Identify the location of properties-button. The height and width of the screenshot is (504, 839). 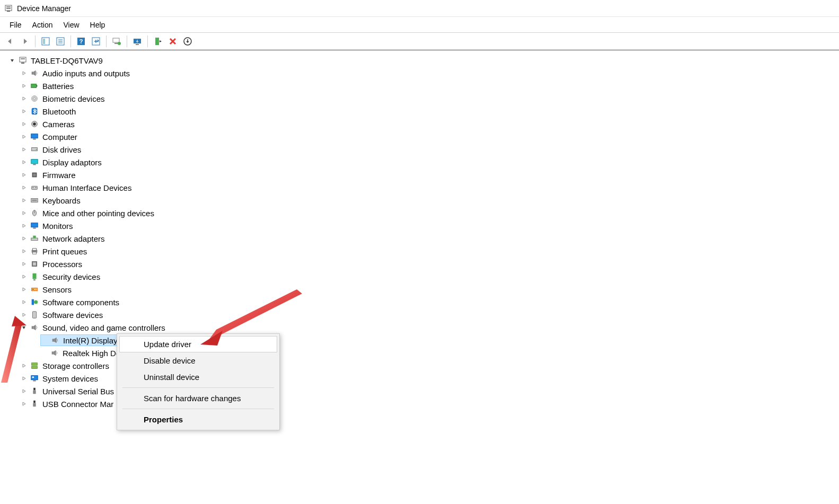
(60, 41).